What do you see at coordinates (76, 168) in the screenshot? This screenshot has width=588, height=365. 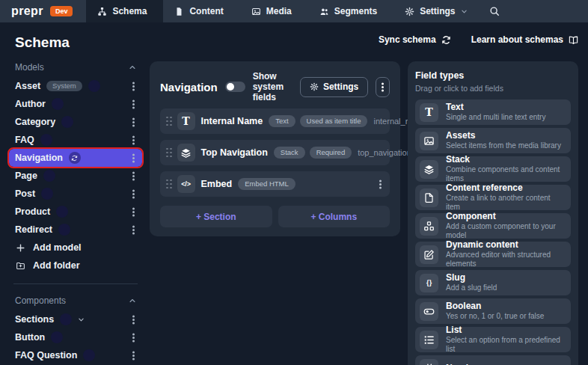 I see `sidebar-section: Models Asset System Author Category FAQ …` at bounding box center [76, 168].